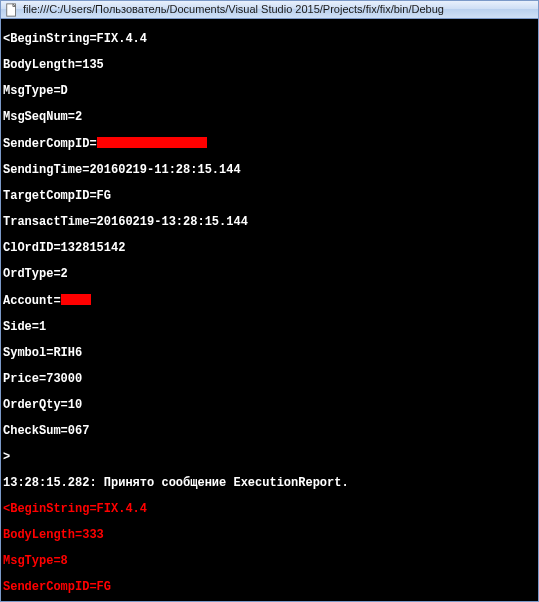 The height and width of the screenshot is (602, 539). I want to click on out-line: OrderQty=10, so click(270, 406).